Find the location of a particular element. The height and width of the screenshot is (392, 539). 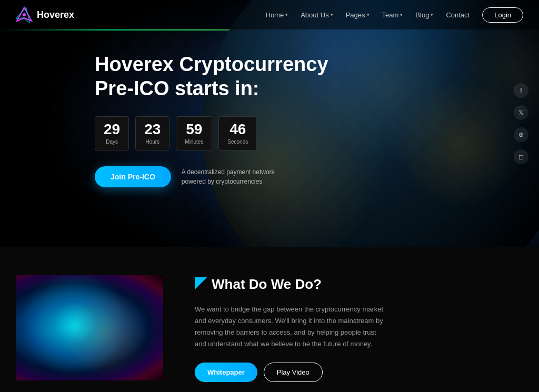

nebula-image is located at coordinates (89, 328).